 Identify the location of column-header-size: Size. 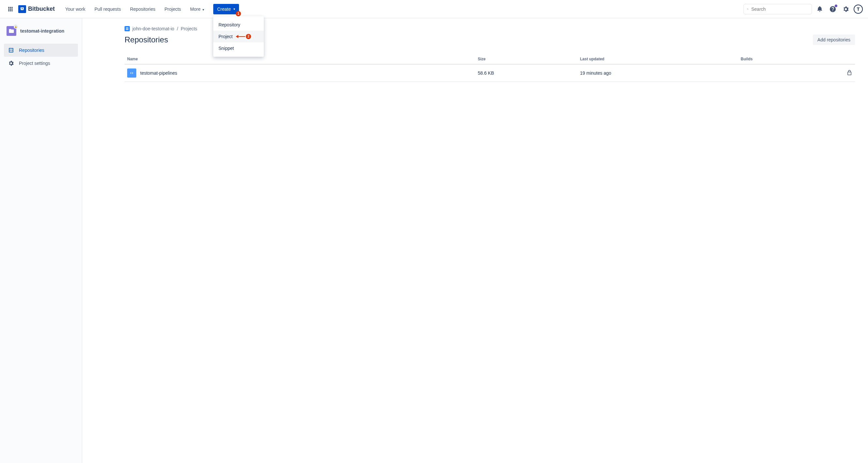
(526, 59).